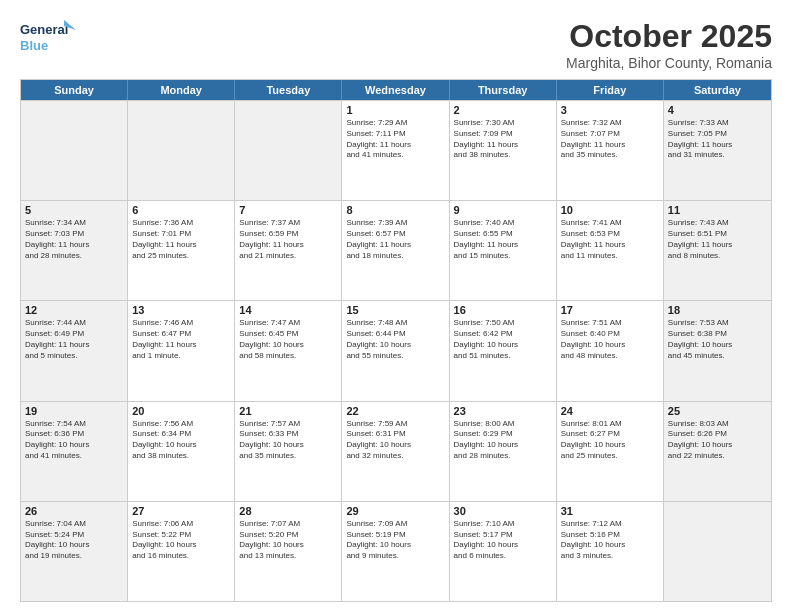 This screenshot has width=792, height=612. I want to click on calendar-cell: 22Sunrise: 7:59 AM Sunset: 6:31 PM Dayli…, so click(396, 452).